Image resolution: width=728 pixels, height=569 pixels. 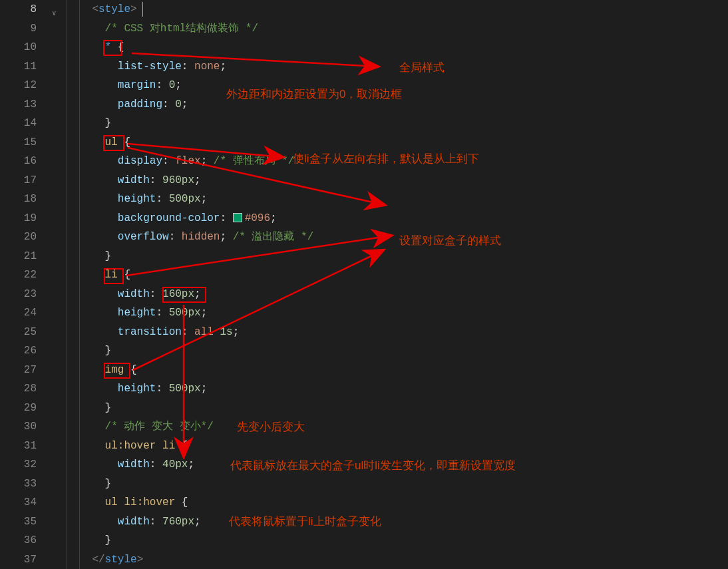 I want to click on anno-li-horizontal: 使li盒子从左向右排，默认是从上到下, so click(x=386, y=160).